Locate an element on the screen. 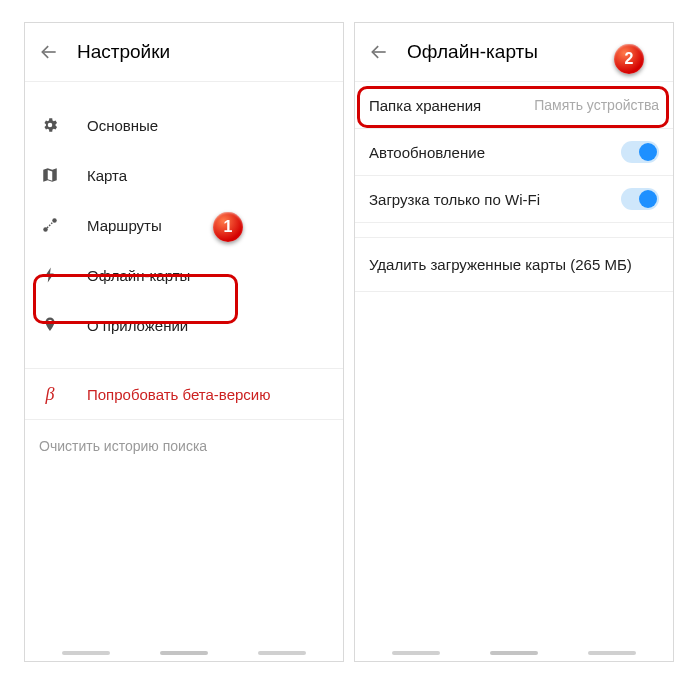  wifi-only-label: Загрузка только по Wi-Fi is located at coordinates (454, 200).